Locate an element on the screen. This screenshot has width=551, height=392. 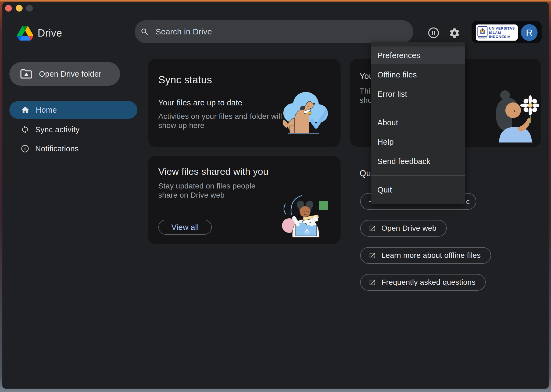
open-drive-web-label: Open Drive web is located at coordinates (409, 228).